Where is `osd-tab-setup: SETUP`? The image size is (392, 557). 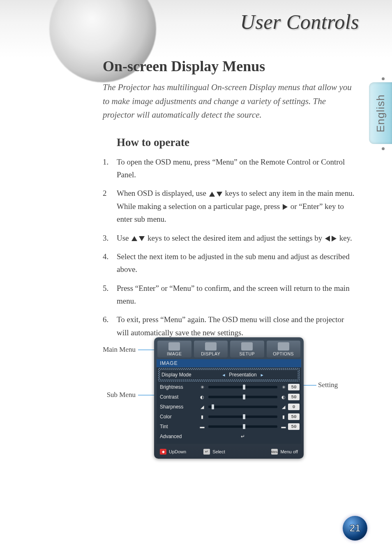 osd-tab-setup: SETUP is located at coordinates (247, 349).